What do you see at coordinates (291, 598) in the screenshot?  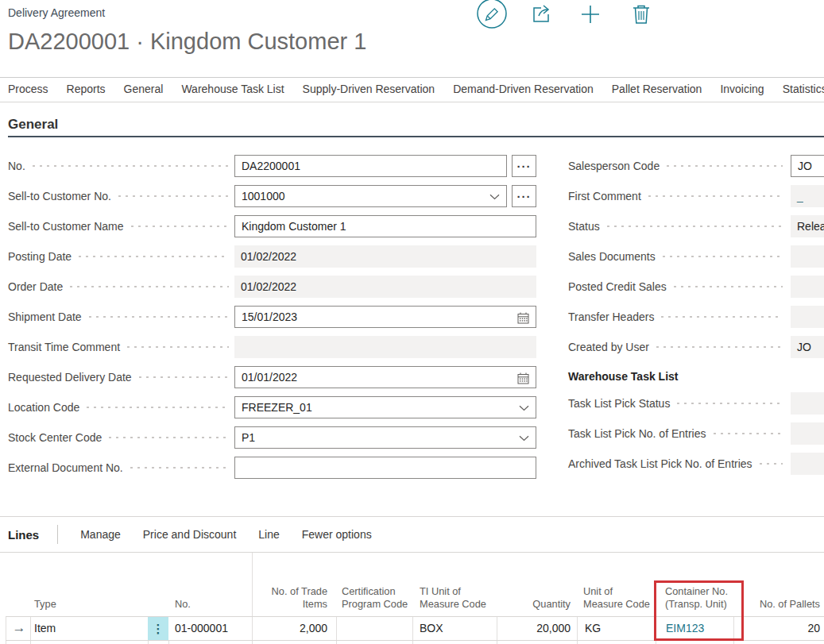 I see `column-header-text: No. of Trade Items` at bounding box center [291, 598].